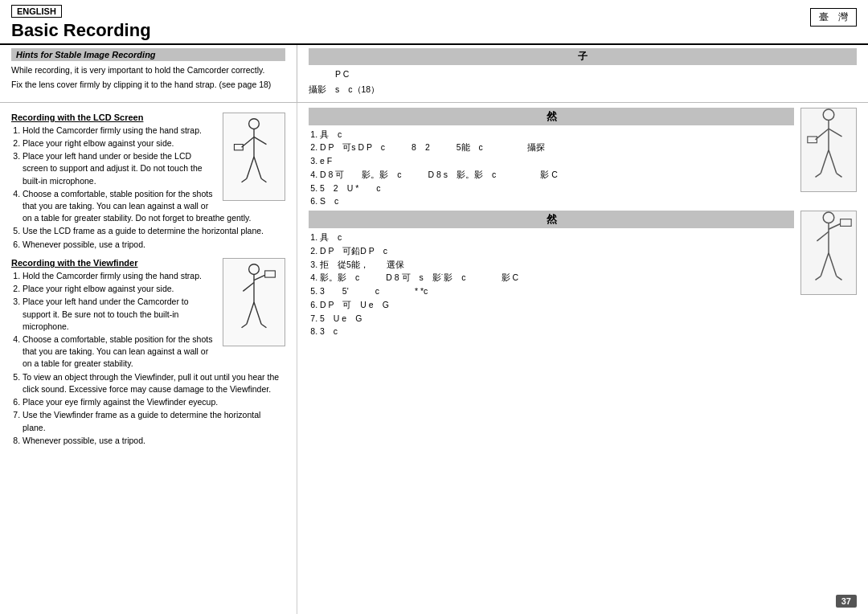 This screenshot has width=868, height=614. I want to click on top-header: ENGLISH Basic Recording 臺 灣, so click(434, 23).